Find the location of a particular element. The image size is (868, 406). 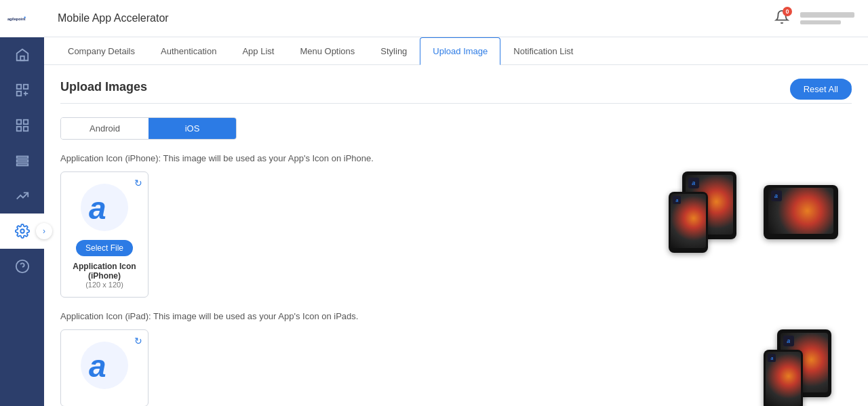

ipad-stacked-preview: a a is located at coordinates (801, 367).